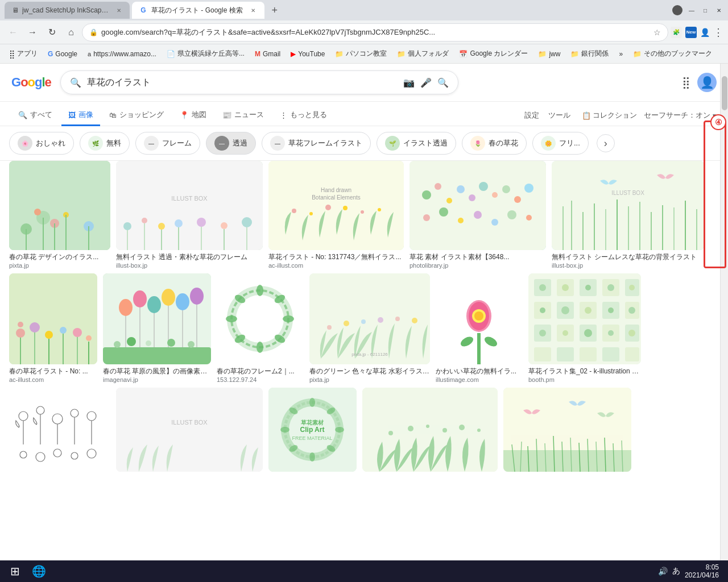 This screenshot has width=728, height=582. What do you see at coordinates (705, 10) in the screenshot?
I see `maximize-button: □` at bounding box center [705, 10].